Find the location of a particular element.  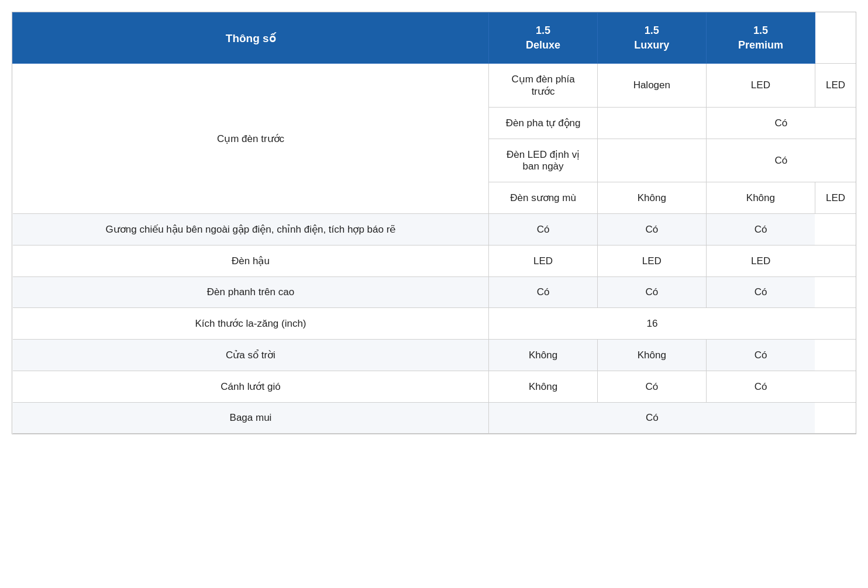

data-row: Kích thước la-zăng (inch)16 is located at coordinates (435, 324).